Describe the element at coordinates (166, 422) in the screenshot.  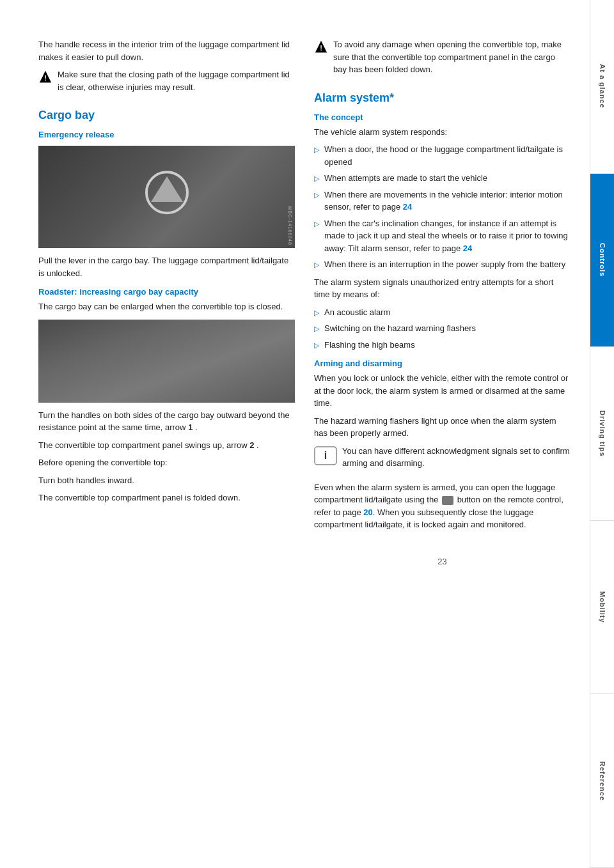
I see `roadster-caption1: Turn the handles on both sides of the ca…` at that location.